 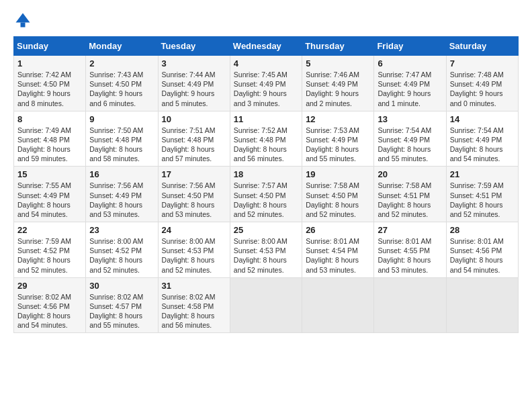 What do you see at coordinates (24, 20) in the screenshot?
I see `logo` at bounding box center [24, 20].